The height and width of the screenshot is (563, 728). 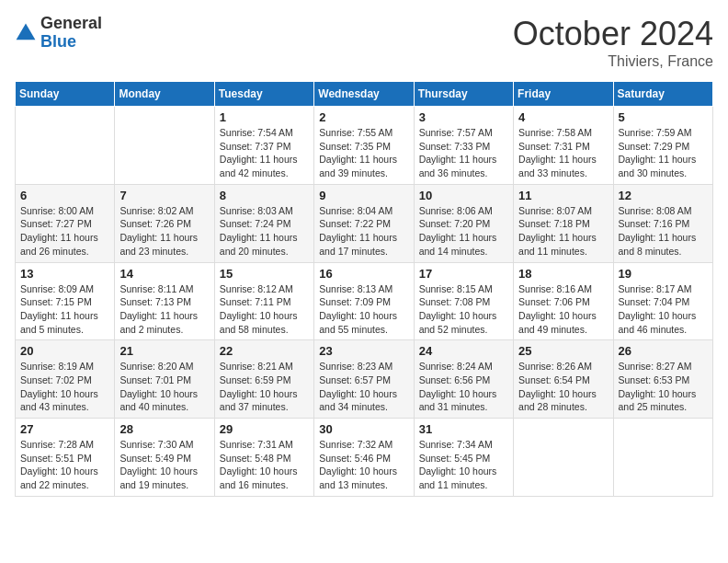 What do you see at coordinates (463, 465) in the screenshot?
I see `day-info: Sunrise: 7:34 AMSunset: 5:45 PMDaylight:…` at bounding box center [463, 465].